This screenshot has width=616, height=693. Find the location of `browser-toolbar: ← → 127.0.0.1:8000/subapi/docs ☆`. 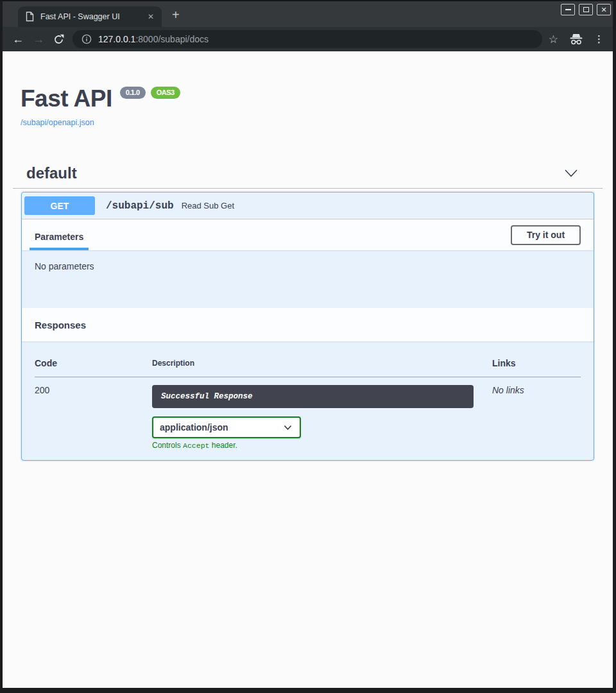

browser-toolbar: ← → 127.0.0.1:8000/subapi/docs ☆ is located at coordinates (308, 39).